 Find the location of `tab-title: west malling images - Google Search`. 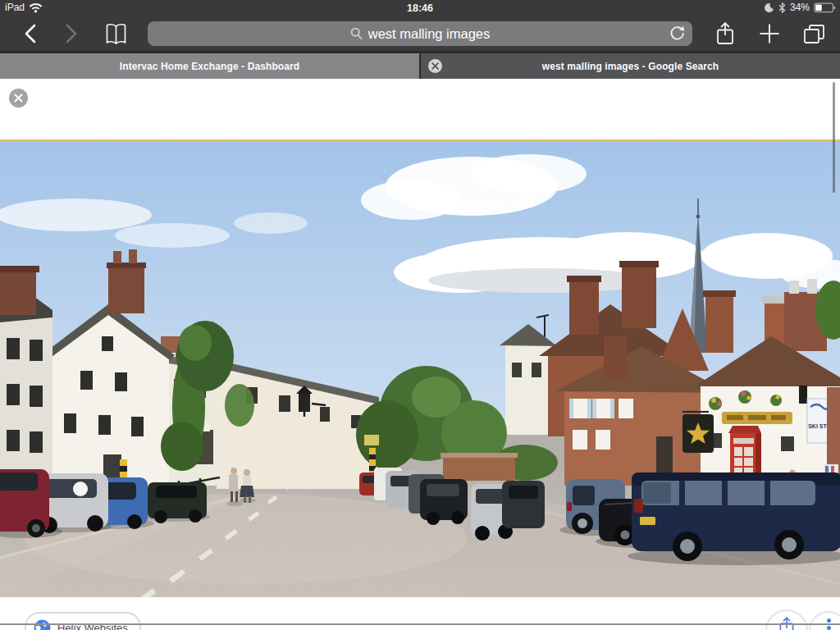

tab-title: west malling images - Google Search is located at coordinates (631, 66).